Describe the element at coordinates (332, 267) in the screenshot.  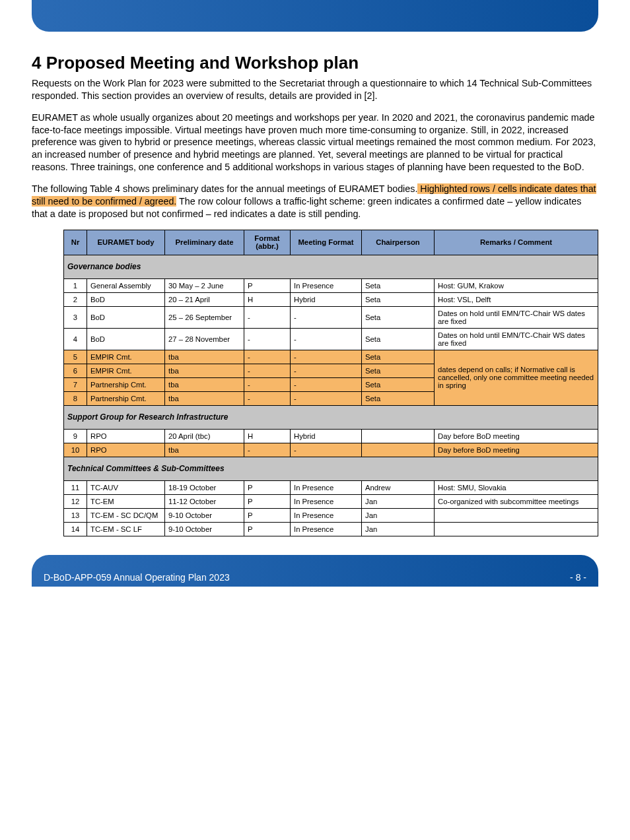
I see `section-governance-label: Governance bodies` at that location.